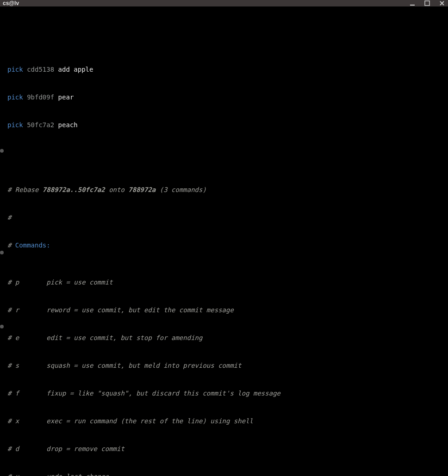  I want to click on help-line: # d drop = remove commit, so click(227, 449).